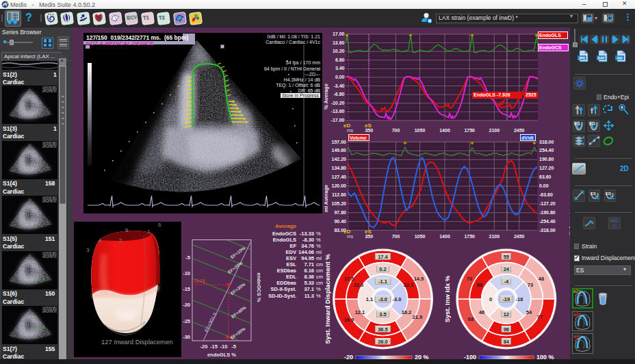 Image resolution: width=635 pixels, height=364 pixels. Describe the element at coordinates (419, 279) in the screenshot. I see `svg-text: 14.9` at that location.